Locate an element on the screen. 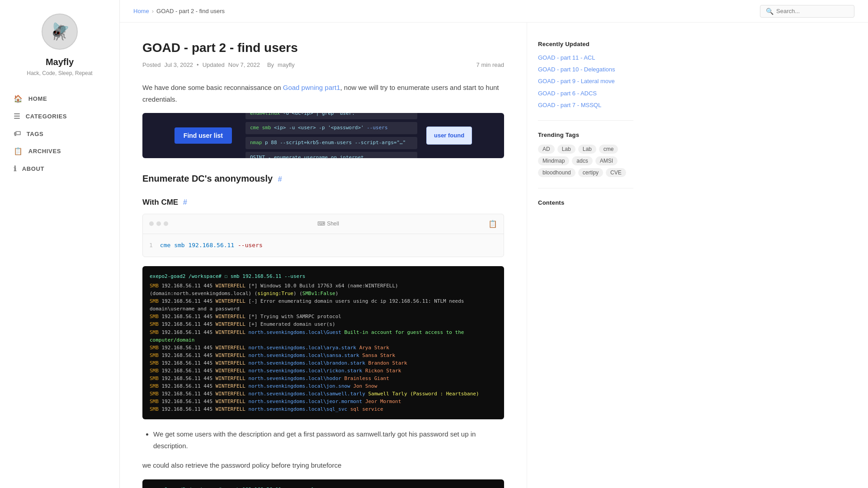 Image resolution: width=868 pixels, height=488 pixels. sidebar-item-archives-label: ARCHIVES is located at coordinates (45, 151).